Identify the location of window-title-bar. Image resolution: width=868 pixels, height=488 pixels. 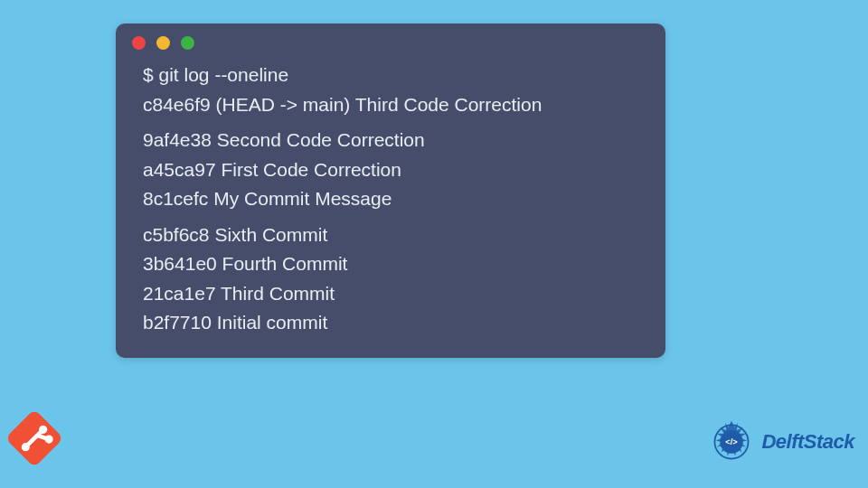
(391, 42).